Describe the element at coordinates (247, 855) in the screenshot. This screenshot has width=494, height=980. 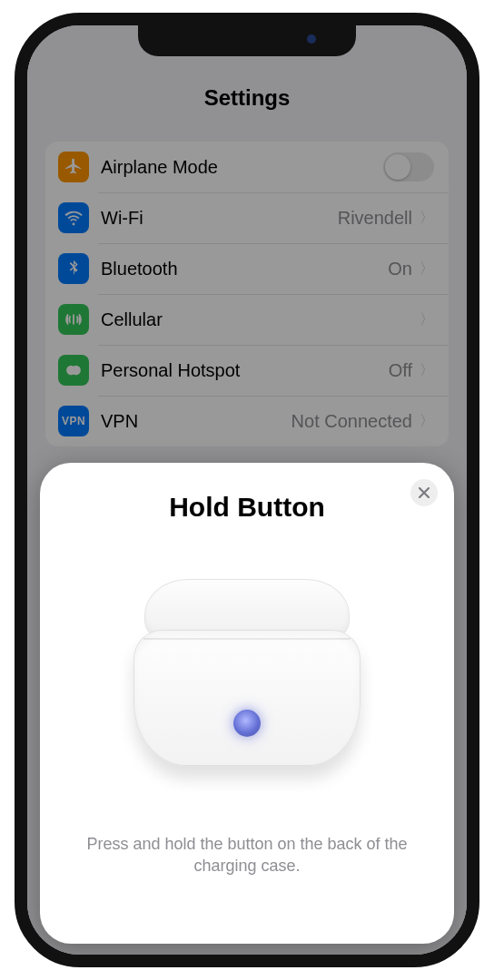
I see `sheet-instruction: Press and hold the button on the back of…` at that location.